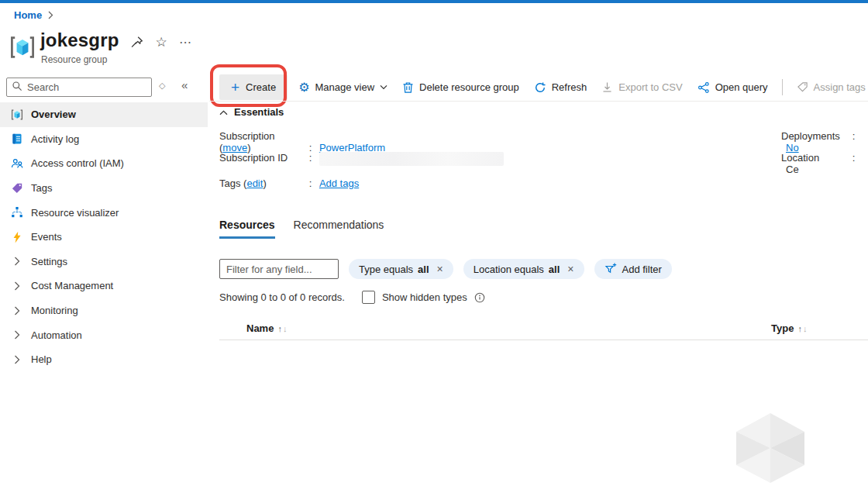 This screenshot has height=486, width=868. I want to click on show-hidden-types-label: Show hidden types, so click(425, 298).